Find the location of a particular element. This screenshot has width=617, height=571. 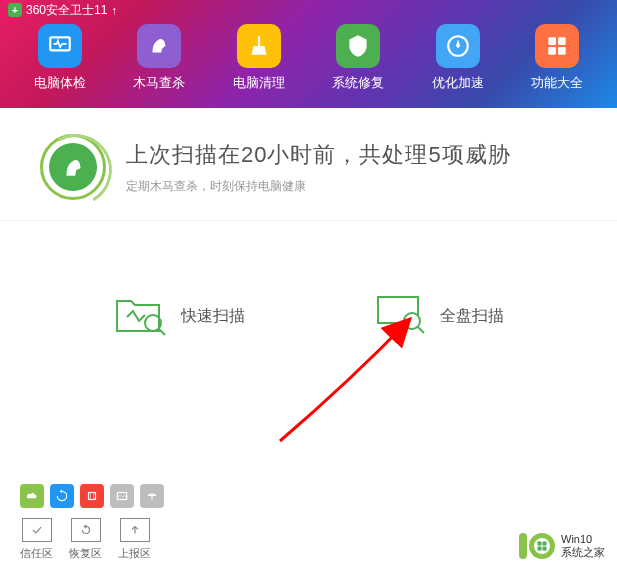

zone-row: 信任区 恢复区 上报区 is located at coordinates (92, 540).